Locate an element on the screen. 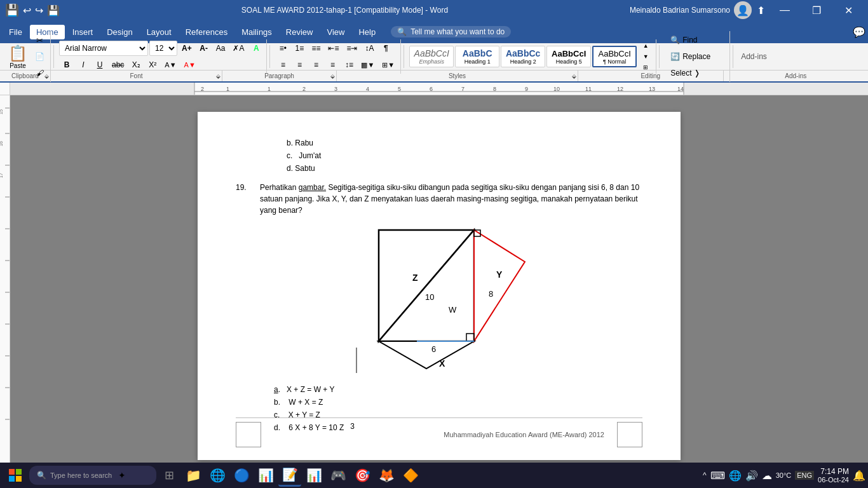 This screenshot has width=868, height=488. style-emphasis: AaBbCcIEmphasis is located at coordinates (431, 57).